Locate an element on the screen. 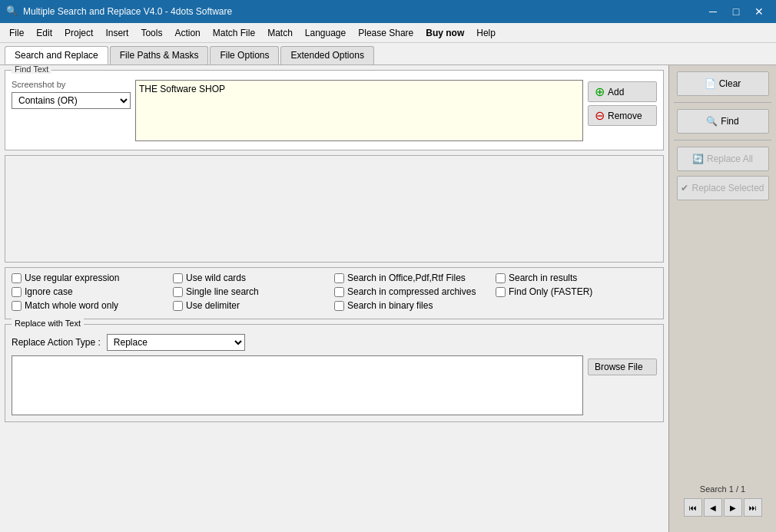 This screenshot has height=532, width=776. menu-language: Language is located at coordinates (326, 33).